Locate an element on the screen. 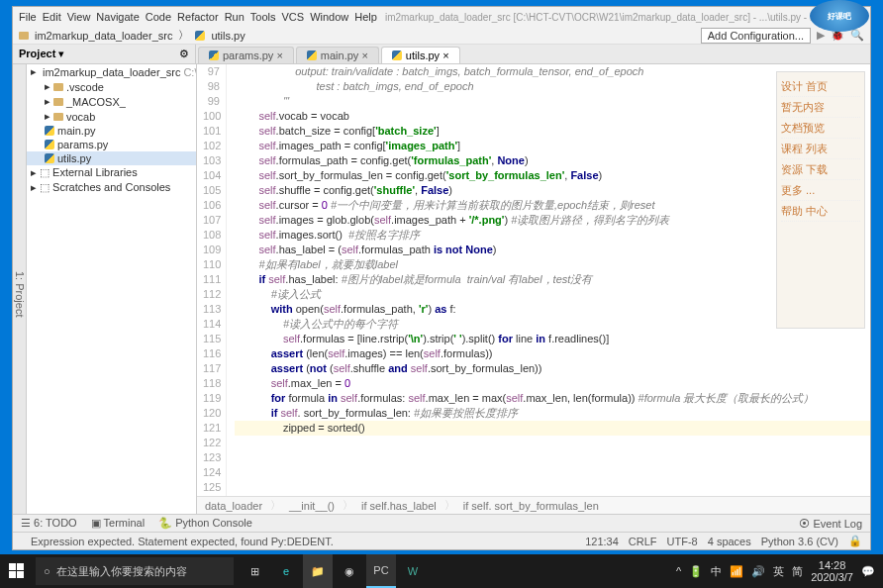  pycharm-icon: PC is located at coordinates (381, 571).